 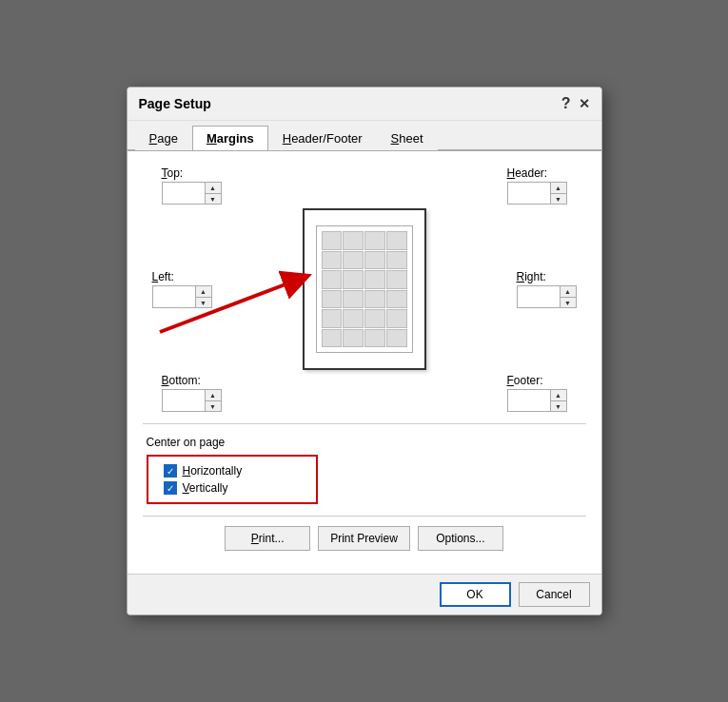 I want to click on title-bar-controls: ? ✕, so click(x=576, y=104).